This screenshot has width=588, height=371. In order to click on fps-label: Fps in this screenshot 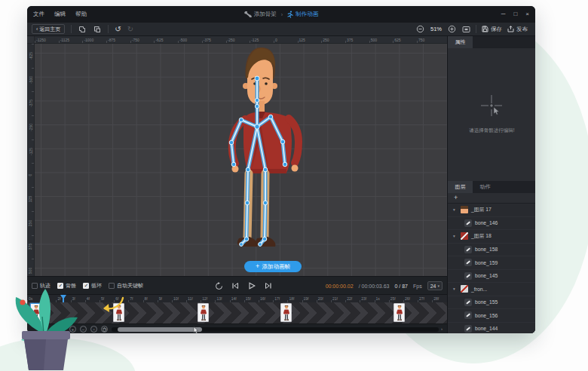, I will do `click(418, 287)`.